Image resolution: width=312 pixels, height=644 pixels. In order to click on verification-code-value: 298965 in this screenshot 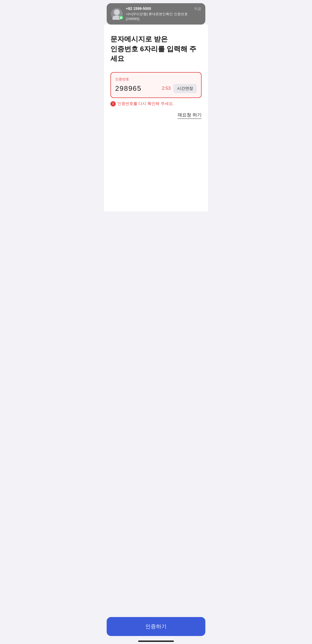, I will do `click(129, 89)`.